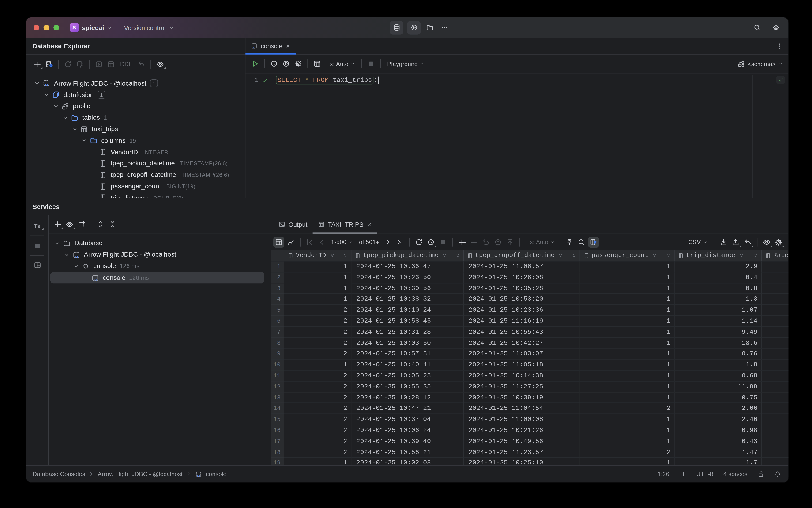 This screenshot has width=812, height=508. I want to click on first-page-button, so click(310, 242).